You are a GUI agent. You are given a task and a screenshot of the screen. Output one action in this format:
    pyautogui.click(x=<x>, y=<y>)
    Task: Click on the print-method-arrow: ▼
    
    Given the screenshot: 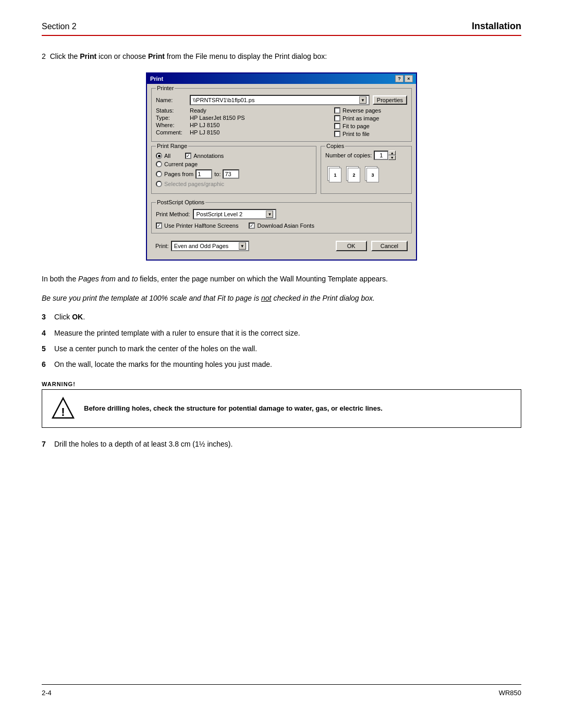 What is the action you would take?
    pyautogui.click(x=270, y=214)
    